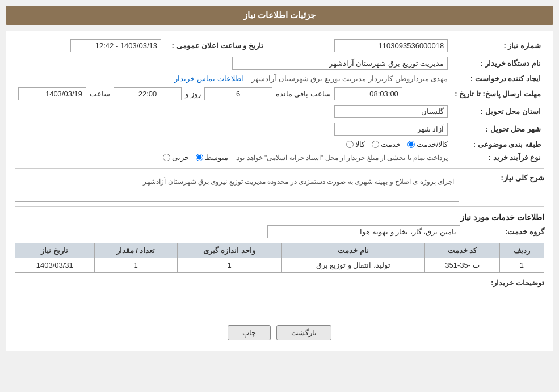 The width and height of the screenshot is (559, 392). Describe the element at coordinates (279, 332) in the screenshot. I see `button-row: بازگشت چاپ` at that location.